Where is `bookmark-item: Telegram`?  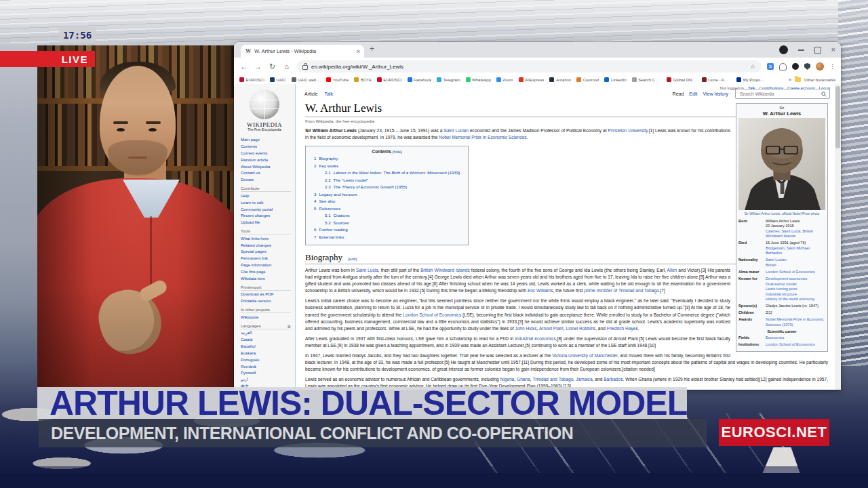
bookmark-item: Telegram is located at coordinates (448, 80).